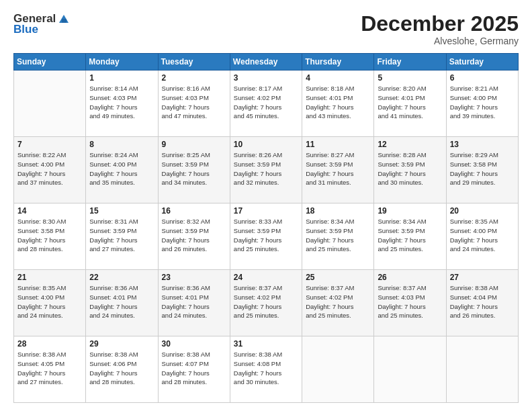 Image resolution: width=532 pixels, height=411 pixels. I want to click on table-row: 18Sunrise: 8:34 AMSunset: 3:59 PMDayligh…, so click(339, 236).